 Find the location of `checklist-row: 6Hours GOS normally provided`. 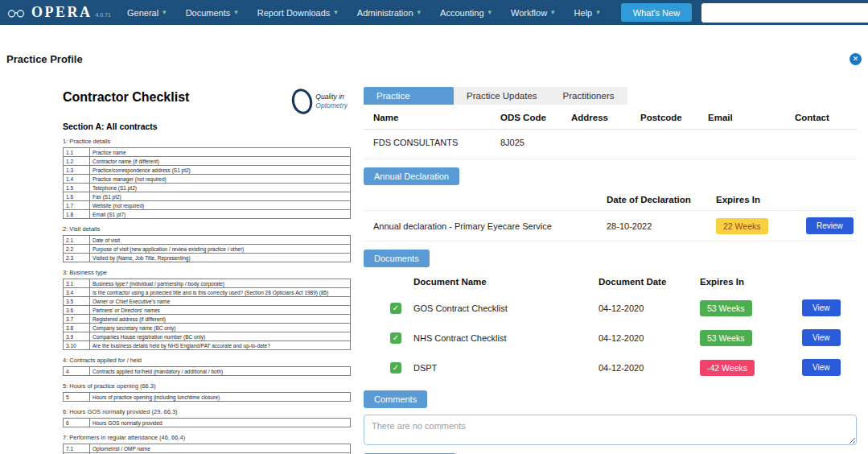

checklist-row: 6Hours GOS normally provided is located at coordinates (208, 423).